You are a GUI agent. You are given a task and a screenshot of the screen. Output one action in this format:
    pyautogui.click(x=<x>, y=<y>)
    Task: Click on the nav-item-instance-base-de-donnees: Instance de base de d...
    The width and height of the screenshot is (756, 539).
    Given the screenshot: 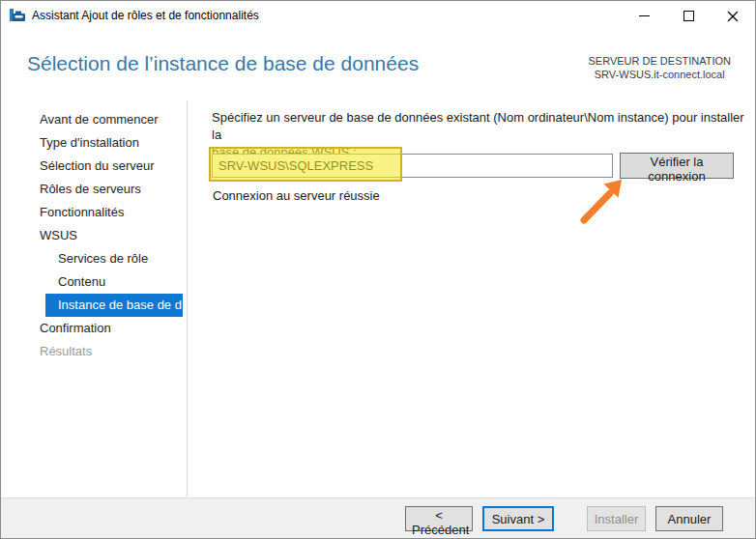 What is the action you would take?
    pyautogui.click(x=114, y=305)
    